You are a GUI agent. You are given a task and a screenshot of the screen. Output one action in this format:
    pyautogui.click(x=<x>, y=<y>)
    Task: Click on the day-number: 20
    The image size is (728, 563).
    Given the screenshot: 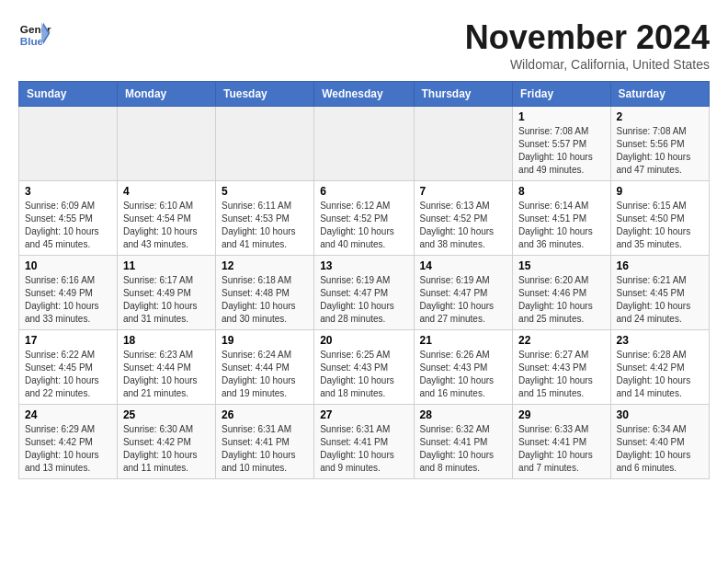 What is the action you would take?
    pyautogui.click(x=364, y=340)
    